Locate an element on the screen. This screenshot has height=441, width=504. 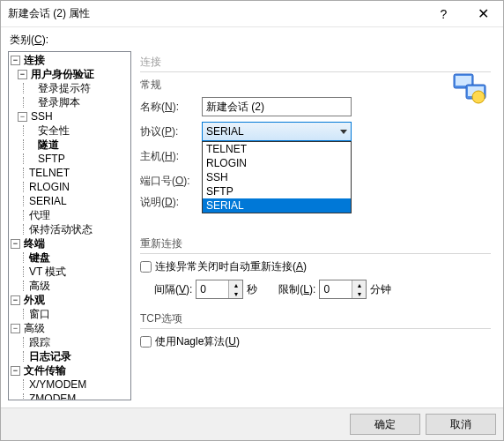
section-reconnect: 重新连接 is located at coordinates (315, 243).